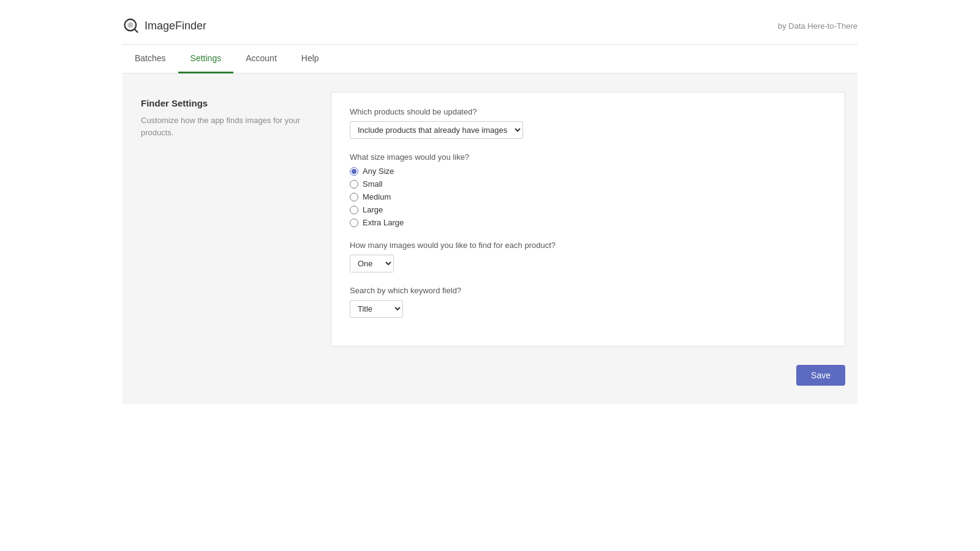 The height and width of the screenshot is (551, 980). What do you see at coordinates (588, 184) in the screenshot?
I see `radio-small: Small` at bounding box center [588, 184].